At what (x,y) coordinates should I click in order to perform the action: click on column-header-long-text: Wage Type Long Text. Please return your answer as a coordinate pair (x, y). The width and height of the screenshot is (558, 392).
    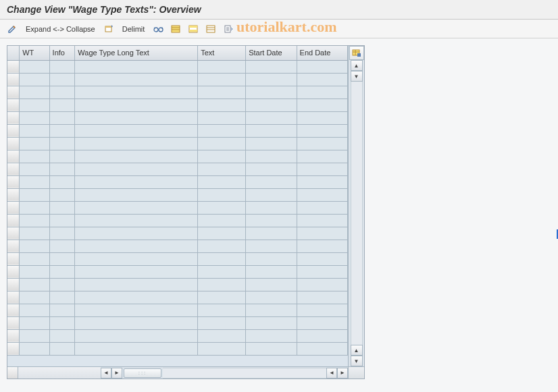
    Looking at the image, I should click on (136, 53).